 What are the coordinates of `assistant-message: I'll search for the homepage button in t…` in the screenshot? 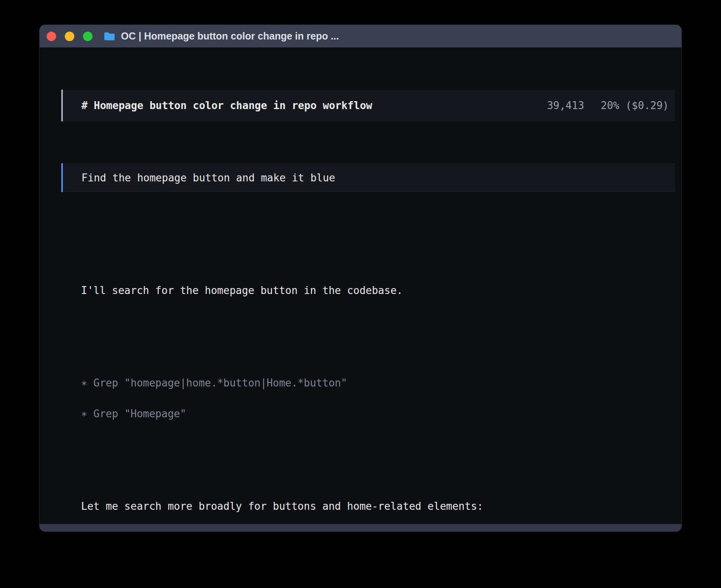 It's located at (378, 290).